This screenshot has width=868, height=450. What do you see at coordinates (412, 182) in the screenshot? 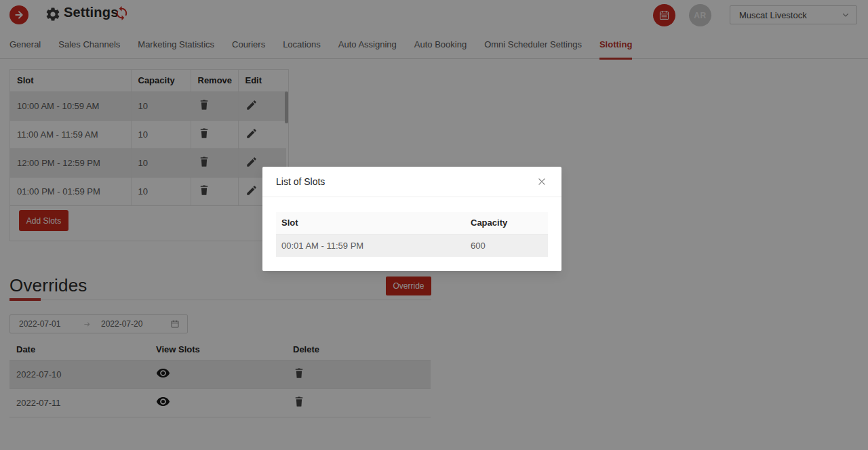
I see `modal-header: List of Slots` at bounding box center [412, 182].